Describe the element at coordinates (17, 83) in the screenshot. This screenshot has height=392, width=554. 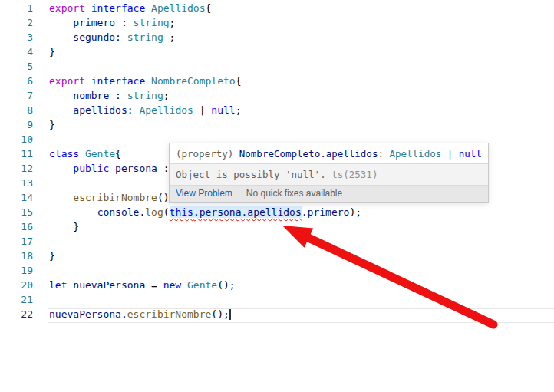
I see `line-number-6: 6` at that location.